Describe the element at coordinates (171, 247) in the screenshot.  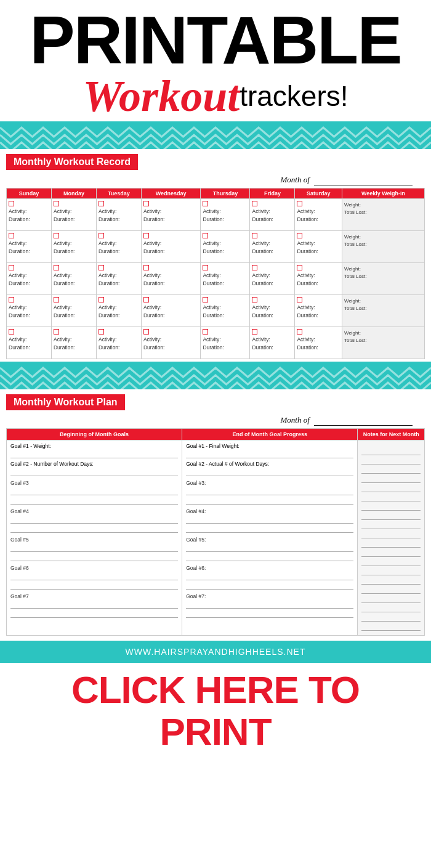
I see `cell-wed-2: Activity:Duration:` at that location.